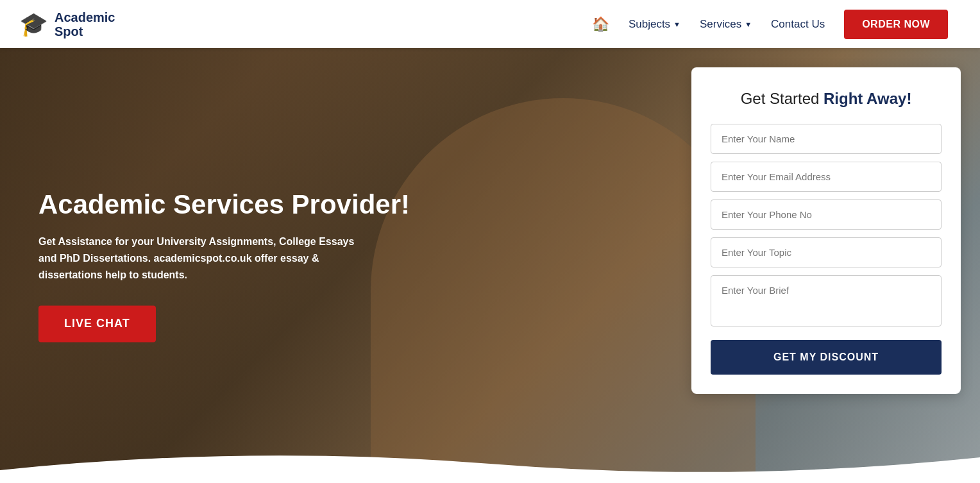  What do you see at coordinates (649, 24) in the screenshot?
I see `subjects-label: Subjects` at bounding box center [649, 24].